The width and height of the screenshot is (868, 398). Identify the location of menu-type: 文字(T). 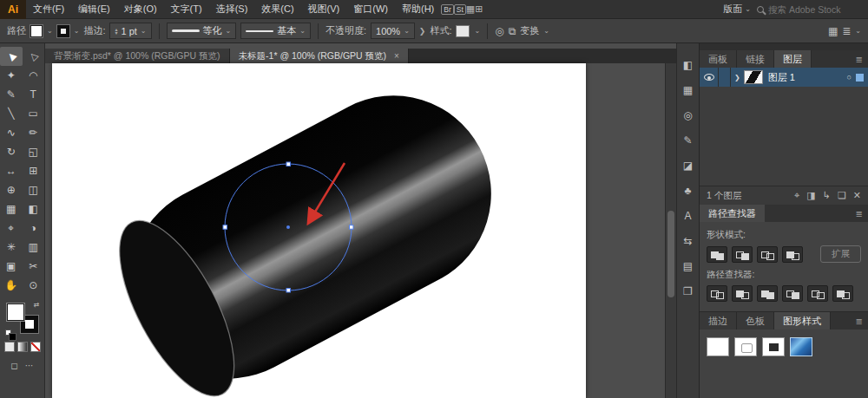
(187, 9).